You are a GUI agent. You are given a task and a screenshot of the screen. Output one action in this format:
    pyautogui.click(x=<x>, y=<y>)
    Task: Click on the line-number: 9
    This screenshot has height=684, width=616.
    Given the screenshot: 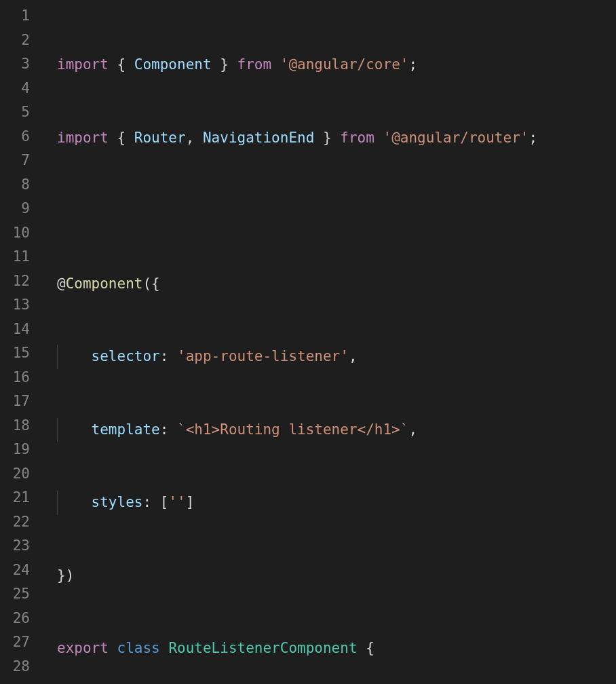 What is the action you would take?
    pyautogui.click(x=15, y=209)
    